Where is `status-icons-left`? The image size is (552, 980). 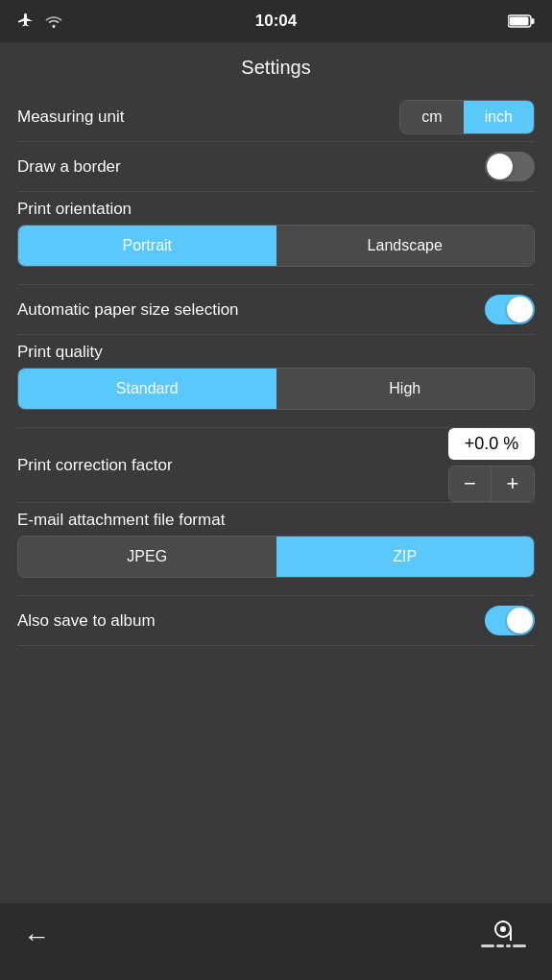
status-icons-left is located at coordinates (40, 21).